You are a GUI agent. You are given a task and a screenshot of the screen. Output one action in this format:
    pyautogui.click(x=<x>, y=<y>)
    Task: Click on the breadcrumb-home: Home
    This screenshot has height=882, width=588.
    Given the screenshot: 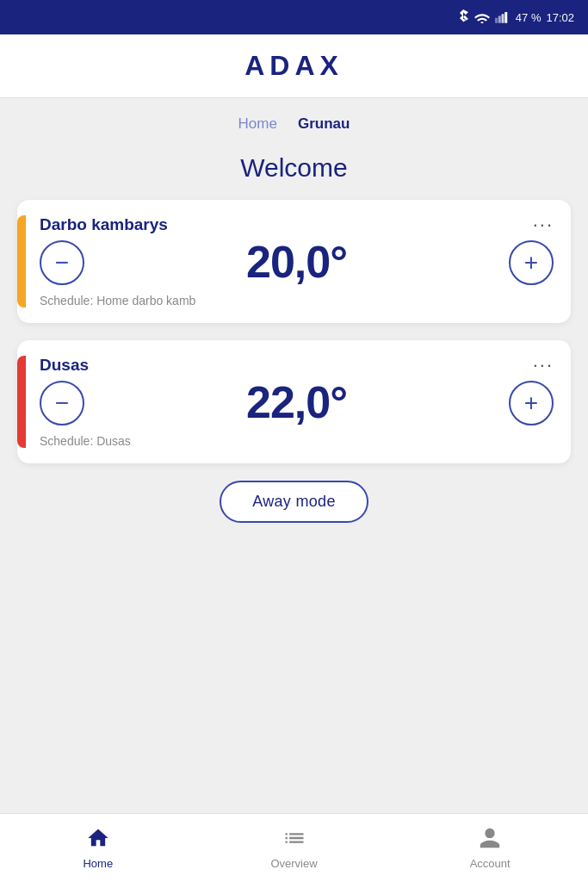 What is the action you would take?
    pyautogui.click(x=258, y=124)
    